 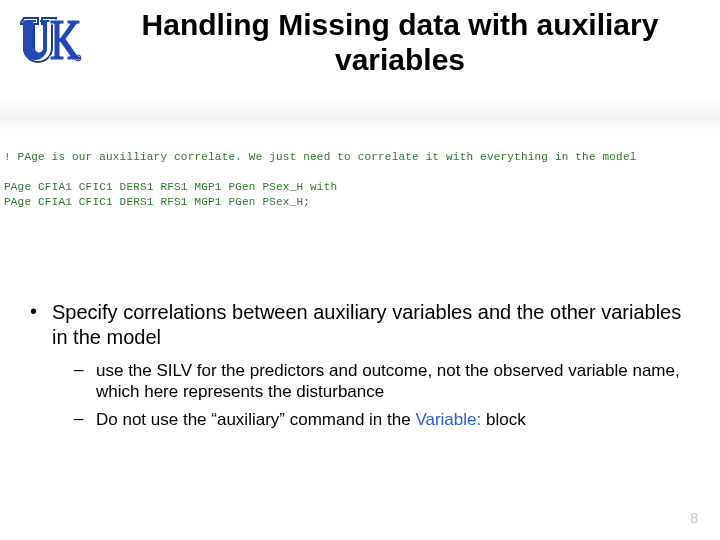 What do you see at coordinates (382, 420) in the screenshot?
I see `sub-bullet-2: – Do not use the “auxiliary” command in …` at bounding box center [382, 420].